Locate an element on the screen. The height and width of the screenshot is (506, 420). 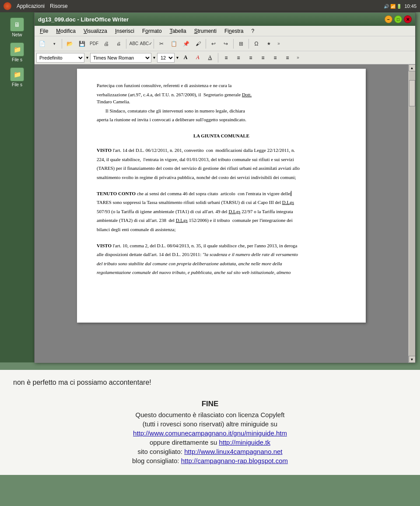
bold-button: A is located at coordinates (186, 58).